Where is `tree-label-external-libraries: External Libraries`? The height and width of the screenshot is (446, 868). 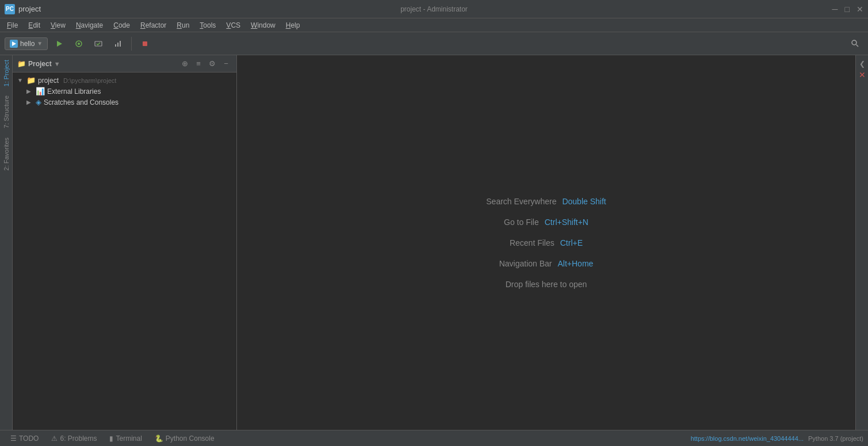
tree-label-external-libraries: External Libraries is located at coordinates (74, 92).